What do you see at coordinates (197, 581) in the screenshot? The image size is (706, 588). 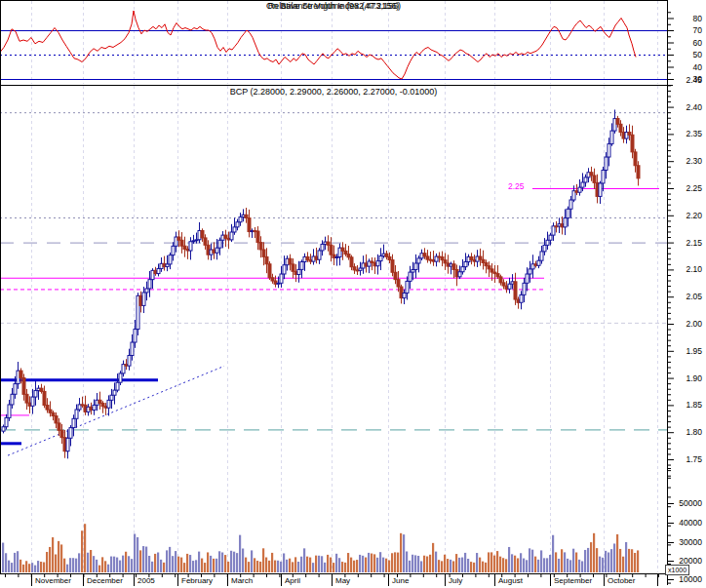 I see `month-label: February` at bounding box center [197, 581].